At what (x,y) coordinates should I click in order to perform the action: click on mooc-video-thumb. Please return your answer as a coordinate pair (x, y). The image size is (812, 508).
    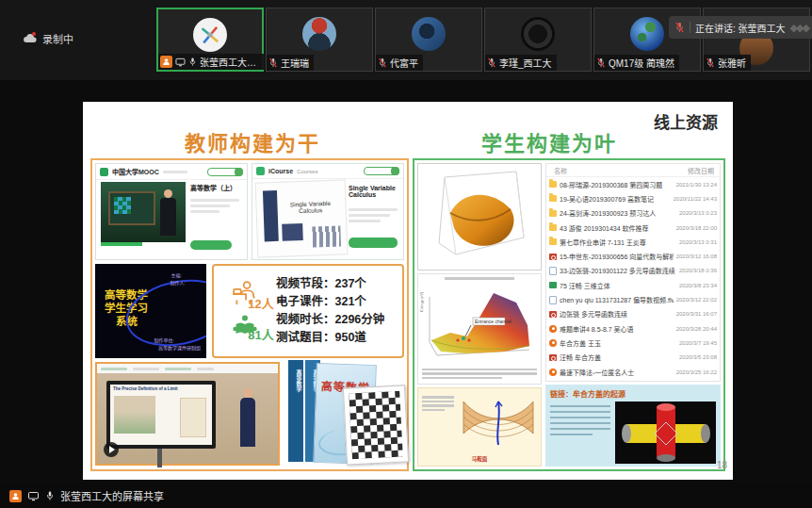
    Looking at the image, I should click on (143, 212).